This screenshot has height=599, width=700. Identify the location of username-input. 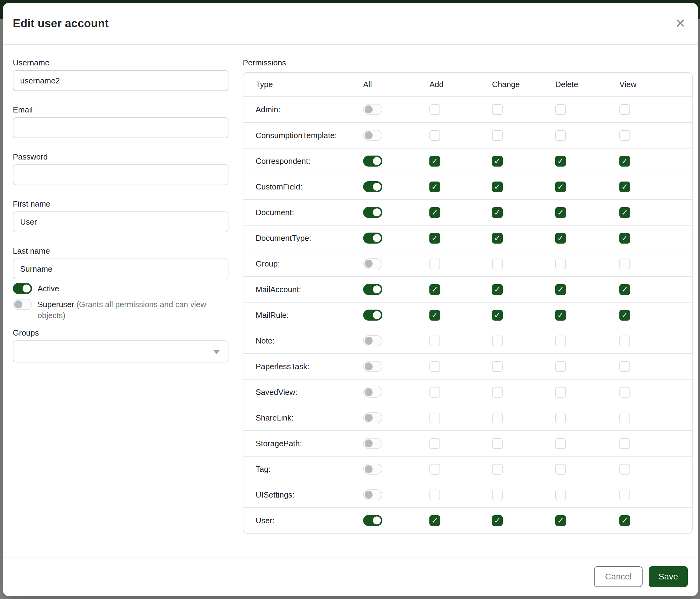
(121, 80).